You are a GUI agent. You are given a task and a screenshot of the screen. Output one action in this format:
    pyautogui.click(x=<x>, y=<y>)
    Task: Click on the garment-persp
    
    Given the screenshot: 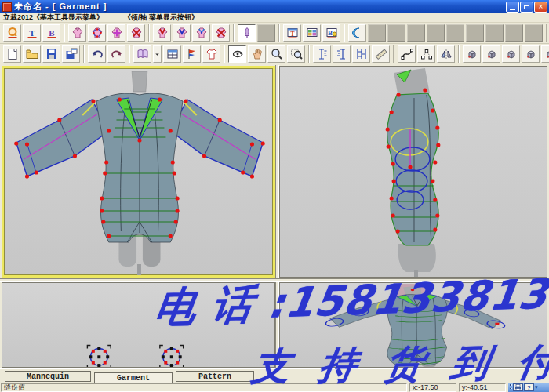 What is the action you would take?
    pyautogui.click(x=417, y=329)
    